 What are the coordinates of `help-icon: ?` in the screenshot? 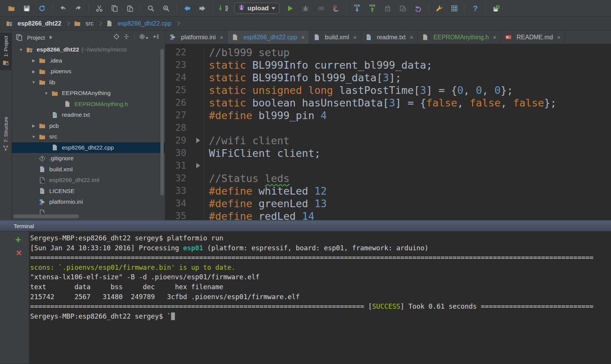 It's located at (475, 8).